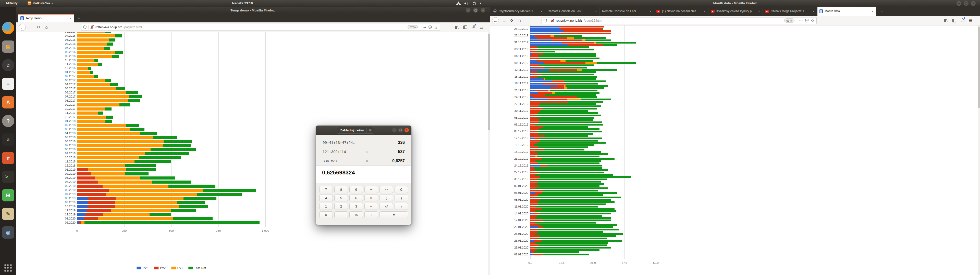 The image size is (980, 275). Describe the element at coordinates (371, 206) in the screenshot. I see `calc-key-subtract: −` at that location.